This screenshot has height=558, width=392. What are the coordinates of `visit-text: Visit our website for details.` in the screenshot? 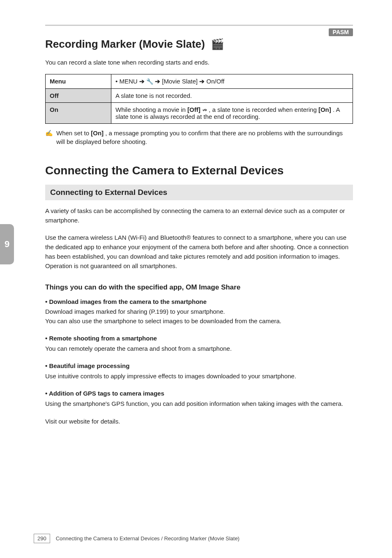 It's located at (199, 421).